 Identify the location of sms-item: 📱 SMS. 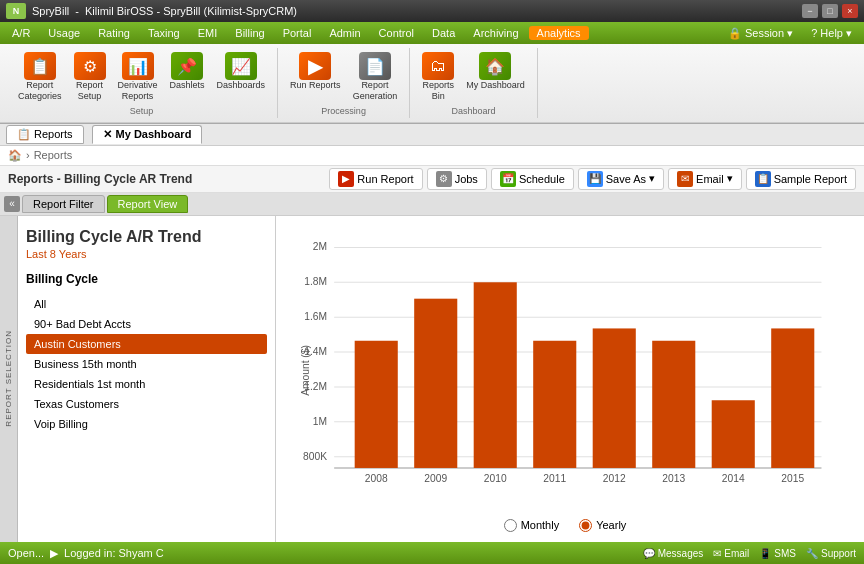
(778, 554).